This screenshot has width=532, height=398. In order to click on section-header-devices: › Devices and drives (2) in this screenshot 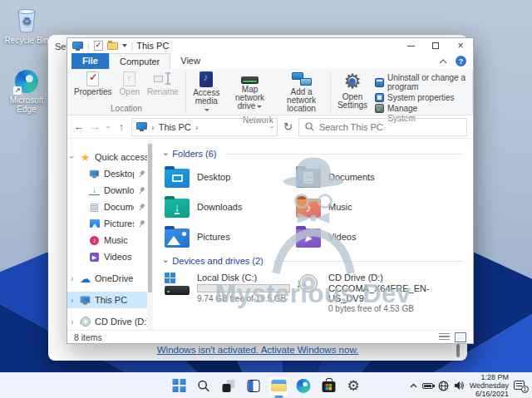, I will do `click(314, 261)`.